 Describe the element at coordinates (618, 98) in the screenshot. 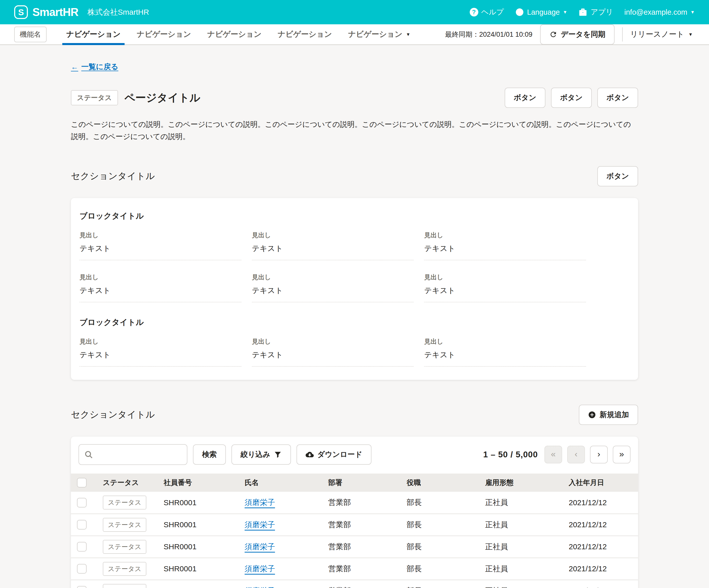

I see `page-action-button-3: ボタン` at that location.